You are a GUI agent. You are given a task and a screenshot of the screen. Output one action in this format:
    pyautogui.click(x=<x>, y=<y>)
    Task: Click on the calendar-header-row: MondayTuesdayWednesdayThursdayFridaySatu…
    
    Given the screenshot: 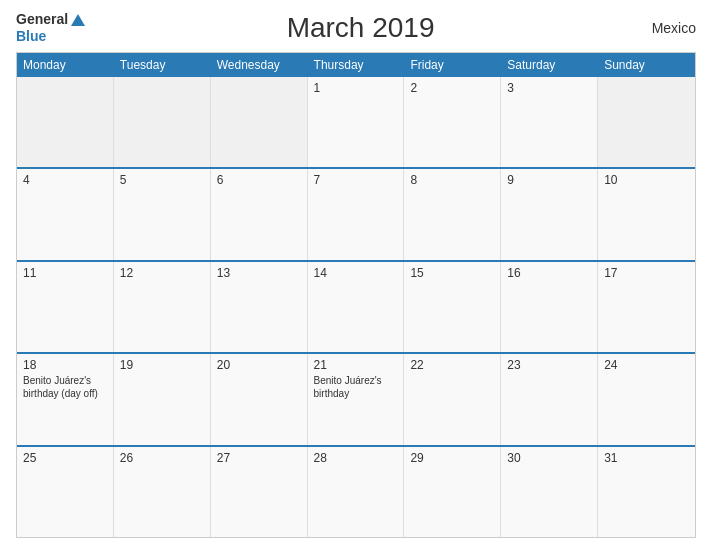 What is the action you would take?
    pyautogui.click(x=356, y=65)
    